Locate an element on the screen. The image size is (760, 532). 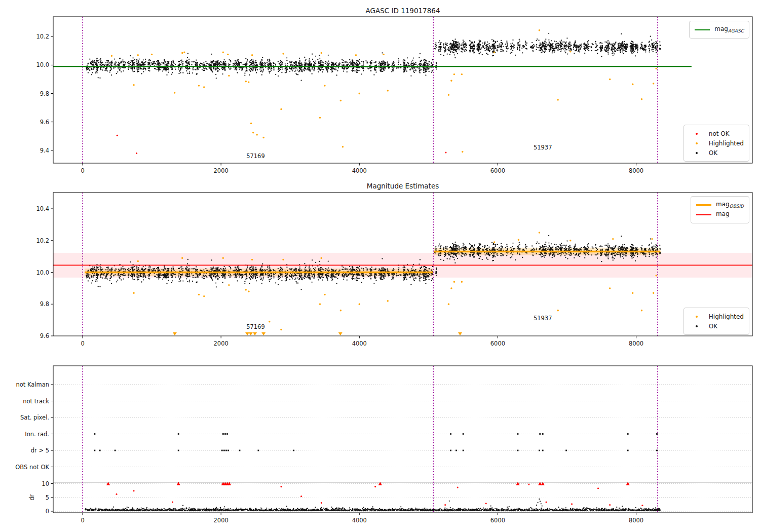
red-dot-swatch is located at coordinates (697, 134).